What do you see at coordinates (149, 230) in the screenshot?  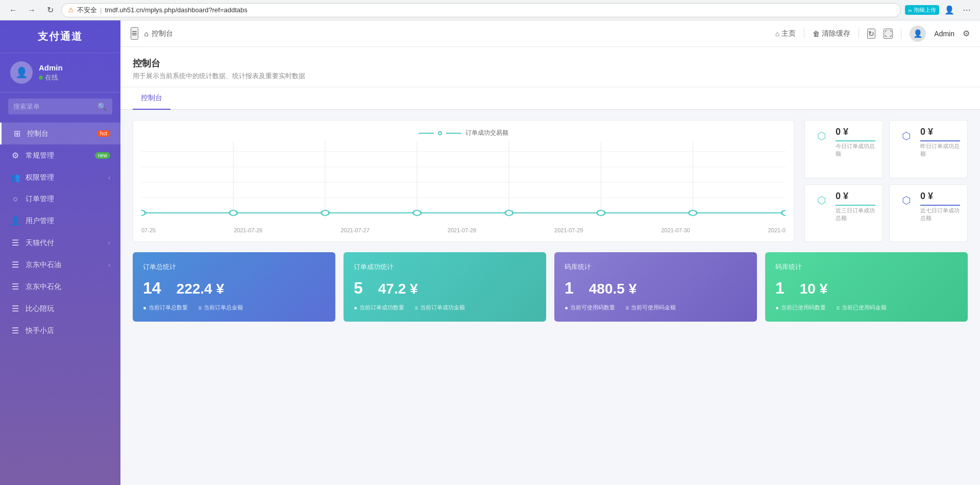 I see `x-label-0: 07-25` at bounding box center [149, 230].